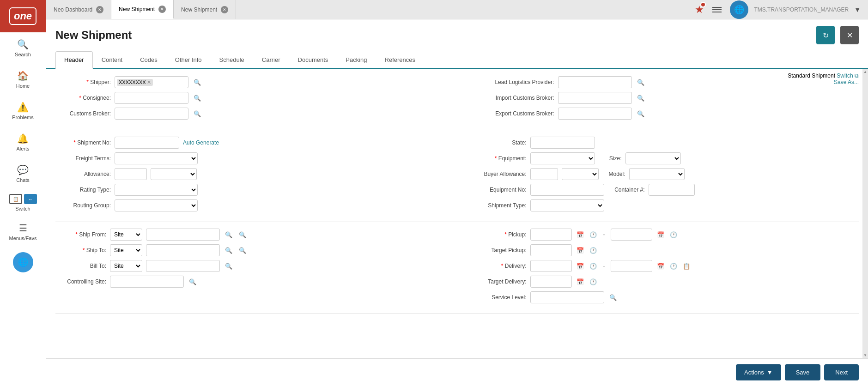  I want to click on shipper-tag-remove: ✕, so click(149, 82).